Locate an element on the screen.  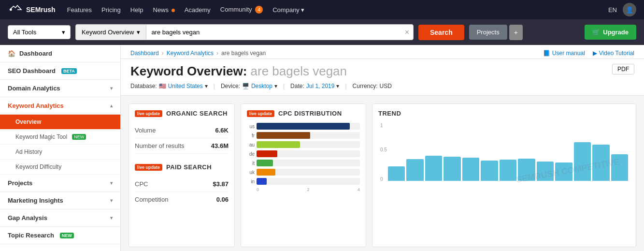
breadcrumb-sep: › is located at coordinates (163, 53).